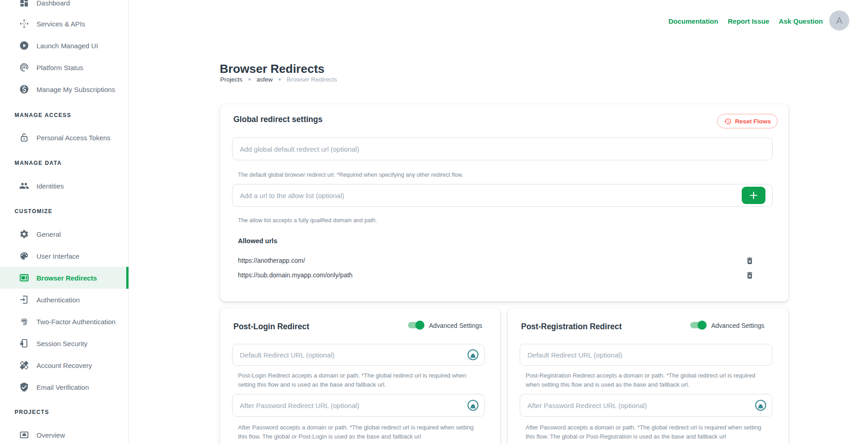  What do you see at coordinates (801, 21) in the screenshot?
I see `ask-question-link: Ask Question` at bounding box center [801, 21].